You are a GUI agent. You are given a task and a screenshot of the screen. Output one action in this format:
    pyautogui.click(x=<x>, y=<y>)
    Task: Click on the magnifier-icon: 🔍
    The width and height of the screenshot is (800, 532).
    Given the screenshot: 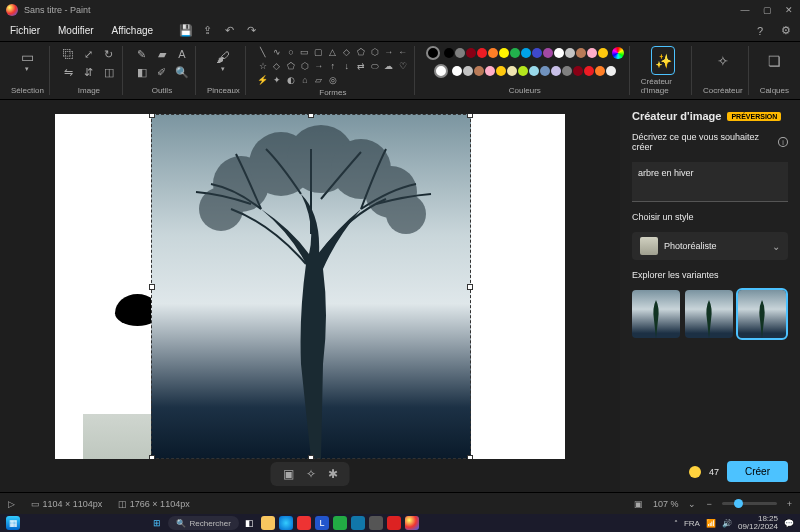 What is the action you would take?
    pyautogui.click(x=182, y=72)
    